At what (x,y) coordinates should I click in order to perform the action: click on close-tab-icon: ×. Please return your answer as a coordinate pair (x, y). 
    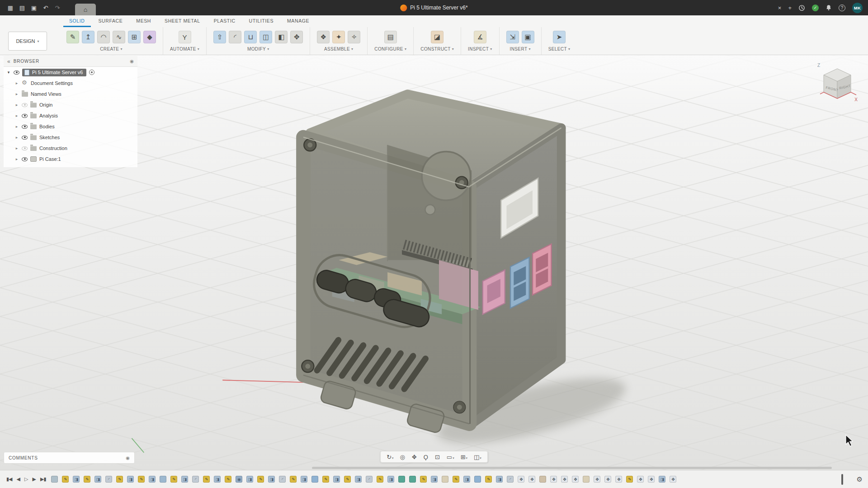
    Looking at the image, I should click on (780, 8).